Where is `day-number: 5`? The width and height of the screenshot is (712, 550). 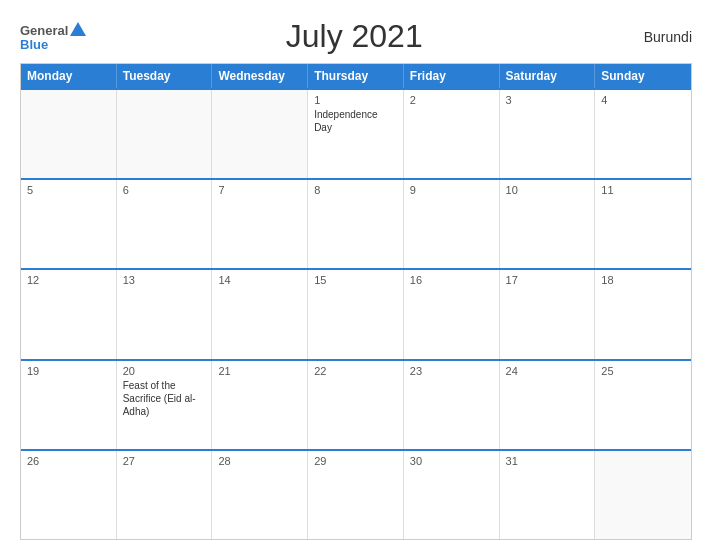 day-number: 5 is located at coordinates (68, 190).